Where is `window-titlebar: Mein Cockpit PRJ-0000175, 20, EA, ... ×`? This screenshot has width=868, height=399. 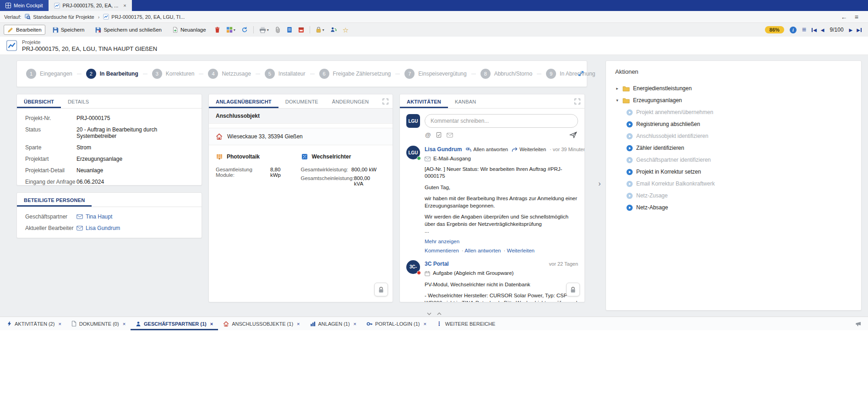
window-titlebar: Mein Cockpit PRJ-0000175, 20, EA, ... × is located at coordinates (434, 5).